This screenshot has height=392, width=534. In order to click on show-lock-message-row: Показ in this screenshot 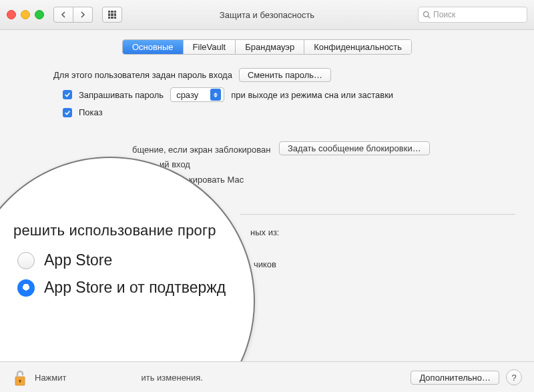, I will do `click(285, 112)`.